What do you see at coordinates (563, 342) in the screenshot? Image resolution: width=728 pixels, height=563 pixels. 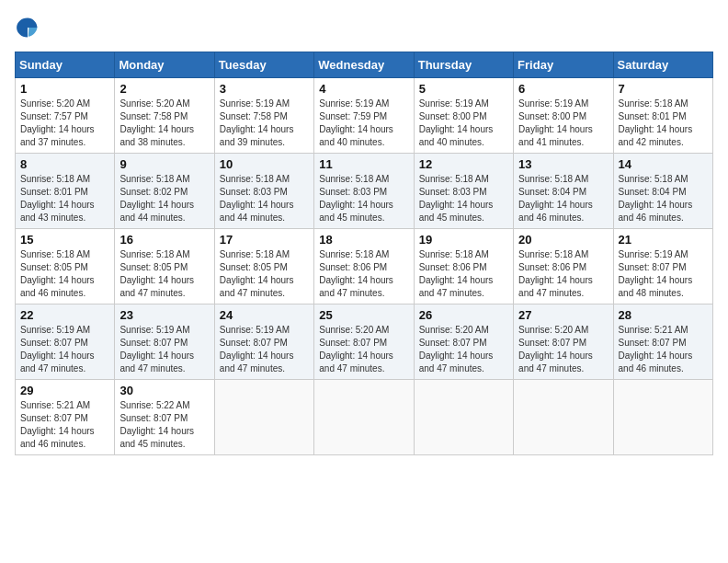 I see `calendar-cell: 27 Sunrise: 5:20 AMSunset: 8:07 PMDaylig…` at bounding box center [563, 342].